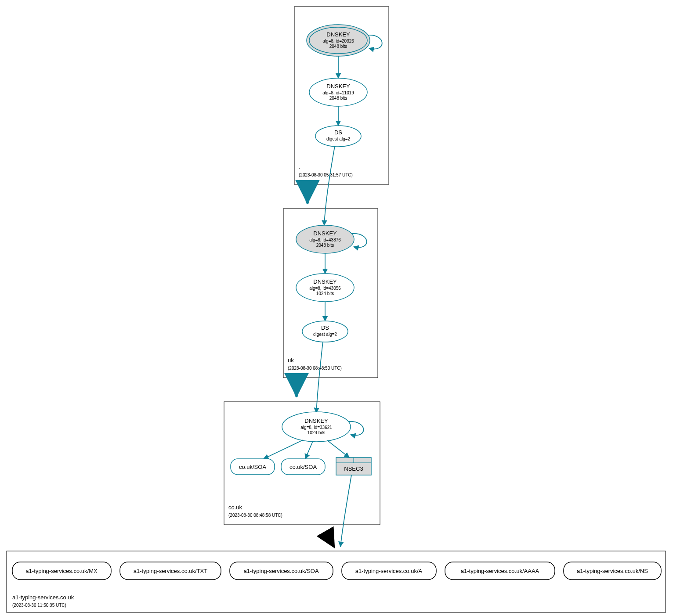 This screenshot has width=673, height=616. What do you see at coordinates (338, 93) in the screenshot?
I see `svg-text: alg=8, id=11019` at bounding box center [338, 93].